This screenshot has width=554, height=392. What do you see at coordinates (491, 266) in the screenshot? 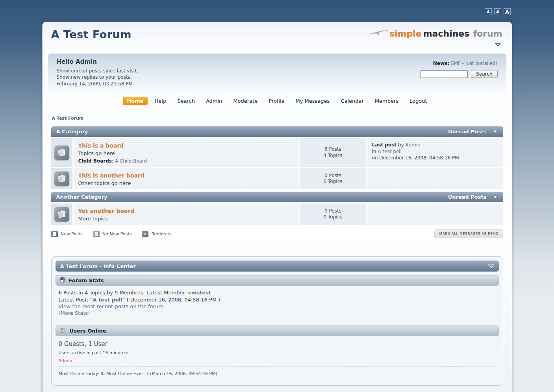
I see `collapse-info-center-icon` at bounding box center [491, 266].